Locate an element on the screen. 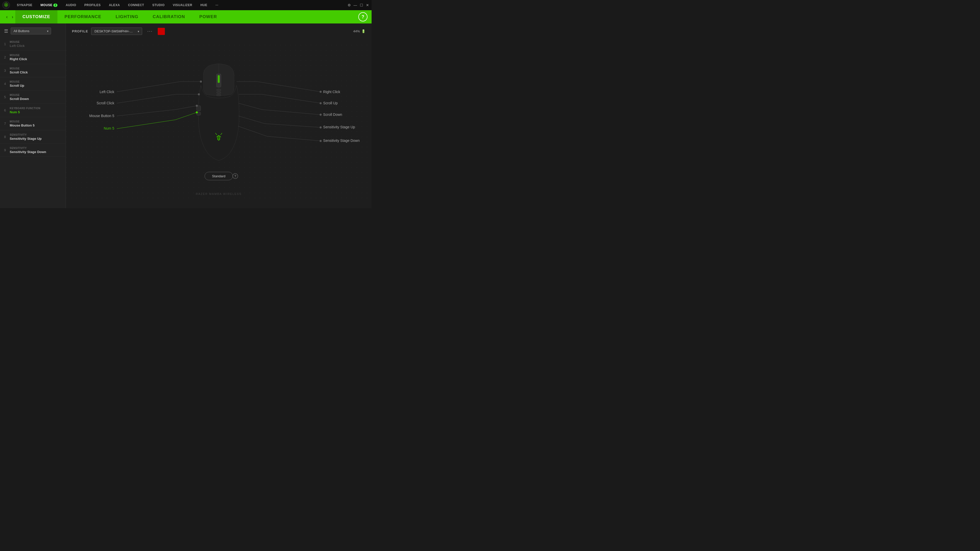  sidebar-item-6: 6 KEYBOARD FUNCTION Num 5 is located at coordinates (33, 110).